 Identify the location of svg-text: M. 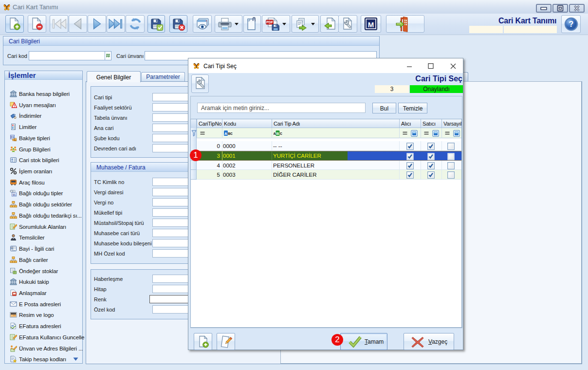
(371, 24).